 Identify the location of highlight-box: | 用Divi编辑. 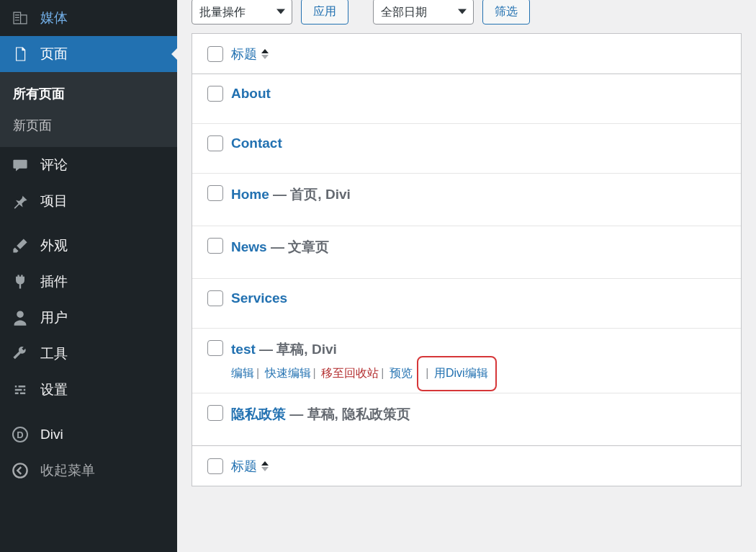
(456, 373).